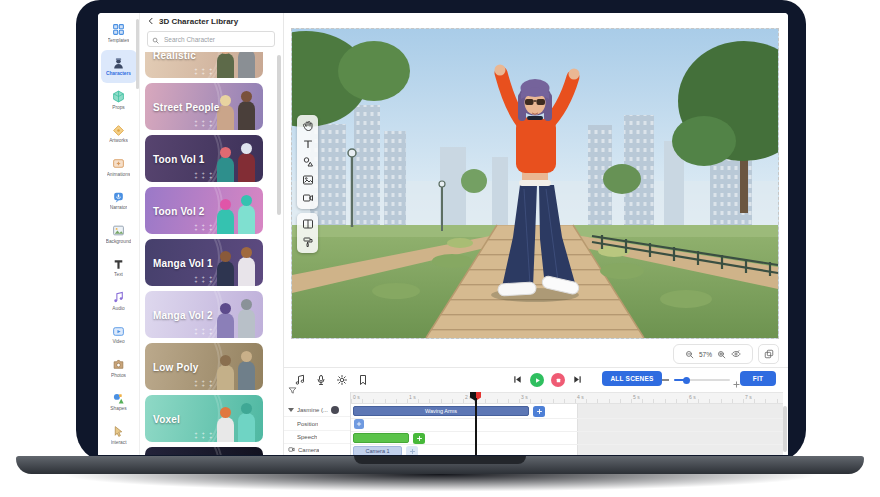  I want to click on preview-toggle-icon, so click(736, 354).